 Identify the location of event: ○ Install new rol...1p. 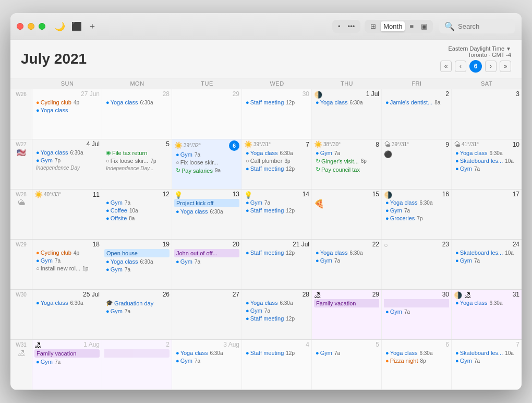
(67, 268).